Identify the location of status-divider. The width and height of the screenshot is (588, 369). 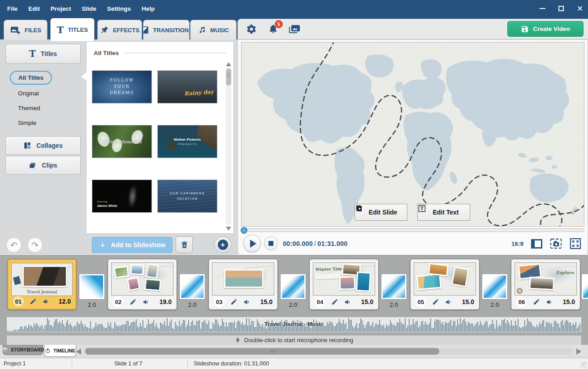
(72, 364).